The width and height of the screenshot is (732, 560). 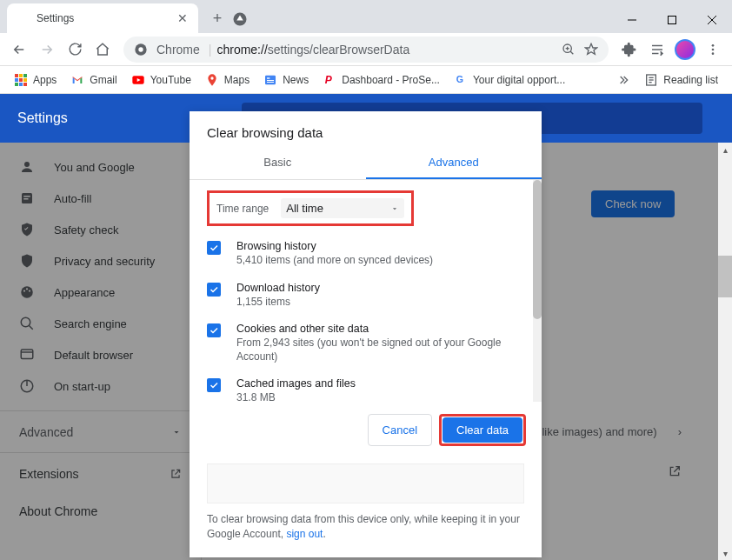 I want to click on sign-out-link: sign out, so click(x=304, y=534).